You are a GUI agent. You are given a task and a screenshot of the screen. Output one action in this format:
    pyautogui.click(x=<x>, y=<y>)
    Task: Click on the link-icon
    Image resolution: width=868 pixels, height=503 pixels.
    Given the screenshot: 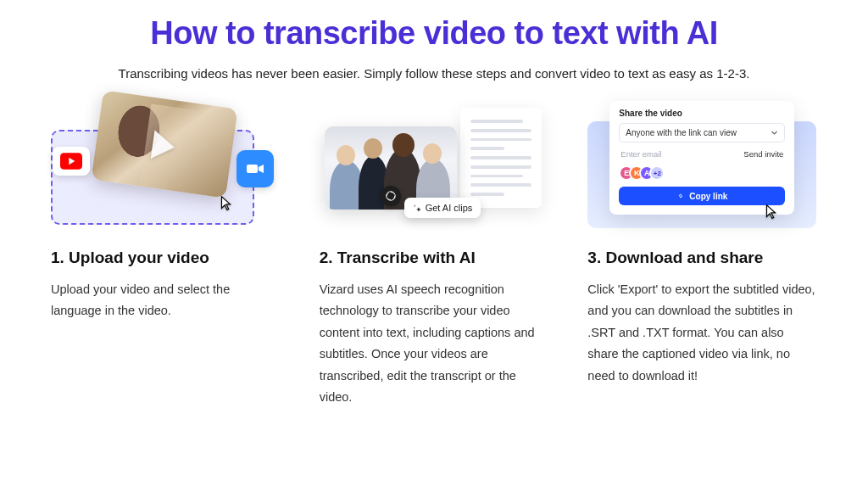 What is the action you would take?
    pyautogui.click(x=681, y=196)
    